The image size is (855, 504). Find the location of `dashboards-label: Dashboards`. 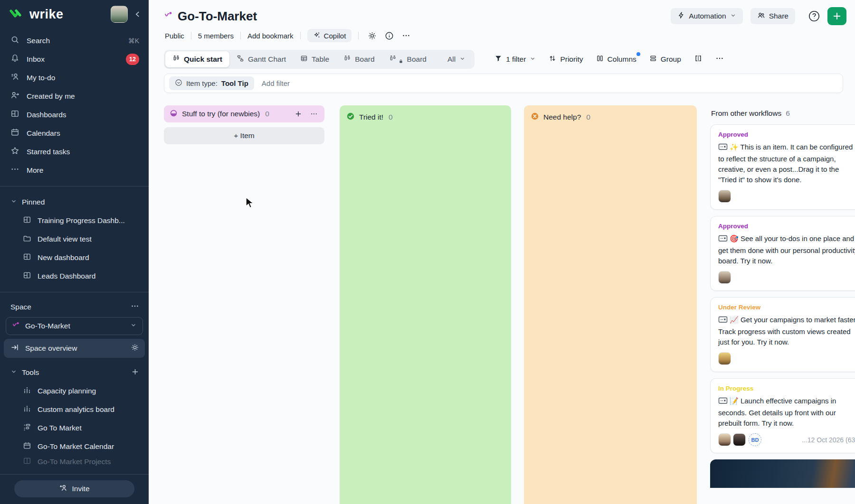

dashboards-label: Dashboards is located at coordinates (83, 115).